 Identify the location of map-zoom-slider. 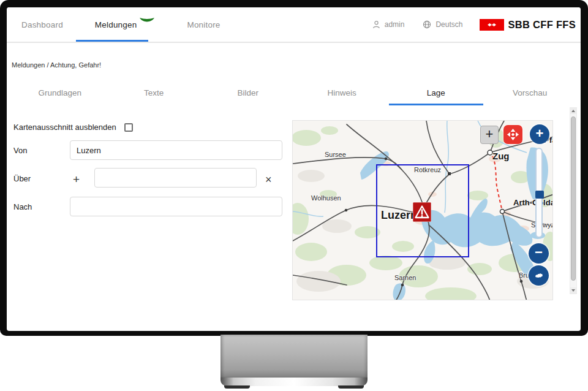
(539, 192).